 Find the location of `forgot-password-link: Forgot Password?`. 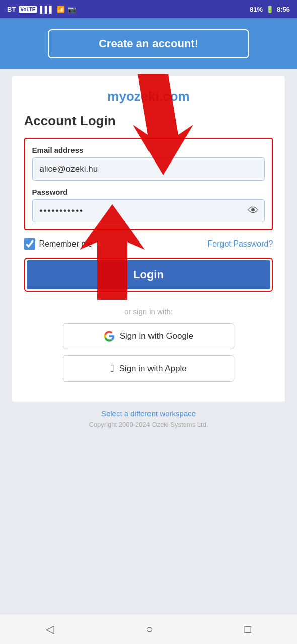

forgot-password-link: Forgot Password? is located at coordinates (241, 244).